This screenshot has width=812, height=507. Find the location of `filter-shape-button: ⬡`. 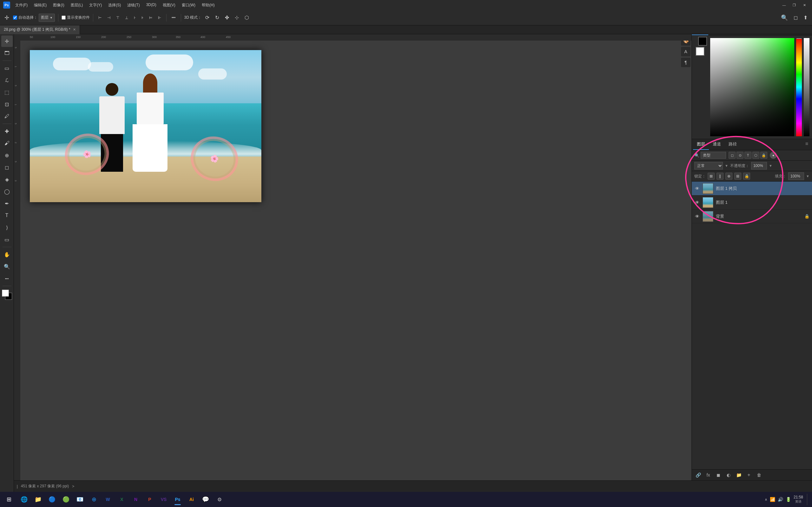

filter-shape-button: ⬡ is located at coordinates (756, 155).